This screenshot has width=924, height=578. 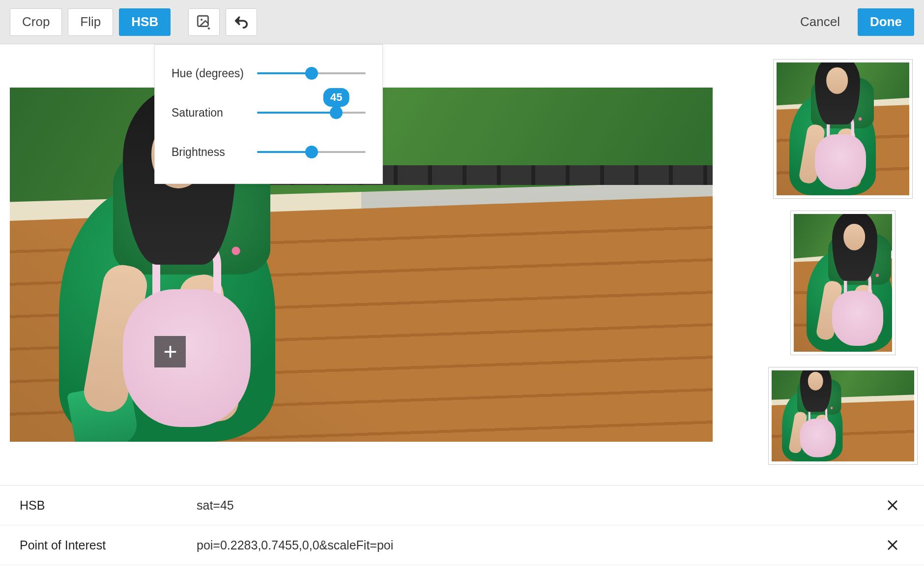 I want to click on hue-slider, so click(x=312, y=73).